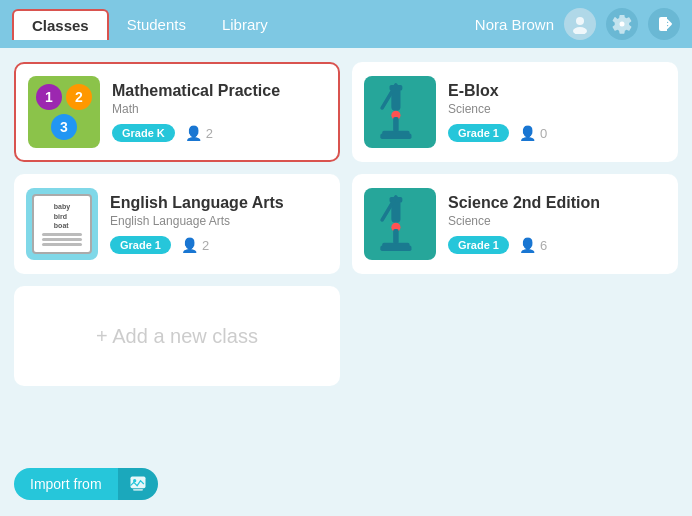 The image size is (692, 516). I want to click on ela-info: English Language Arts English Language A…, so click(219, 224).